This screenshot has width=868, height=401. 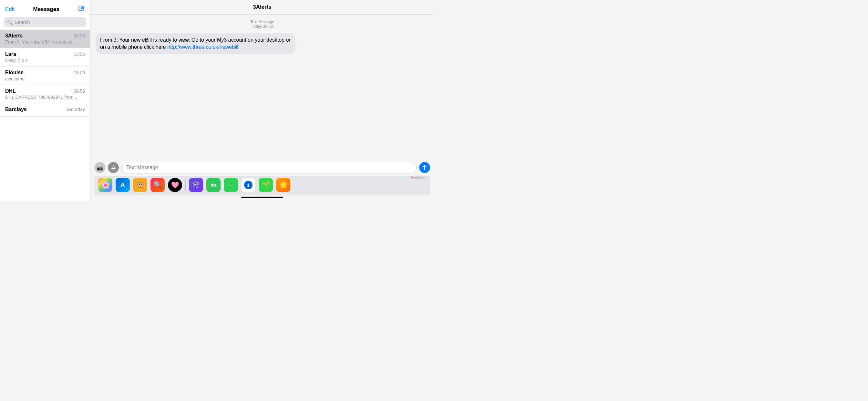 I want to click on conversation-preview: DHL EXPRESS 7907992971 from..., so click(x=45, y=97).